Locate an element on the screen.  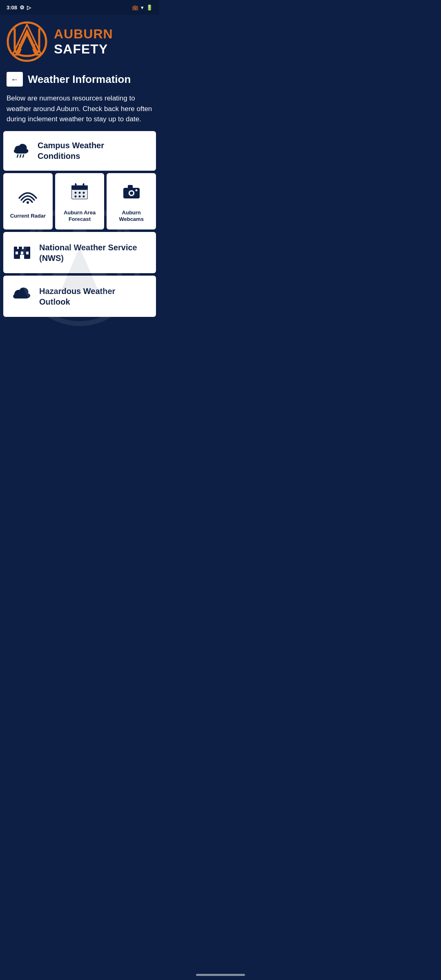
current-radar-label: Current Radar is located at coordinates (28, 216).